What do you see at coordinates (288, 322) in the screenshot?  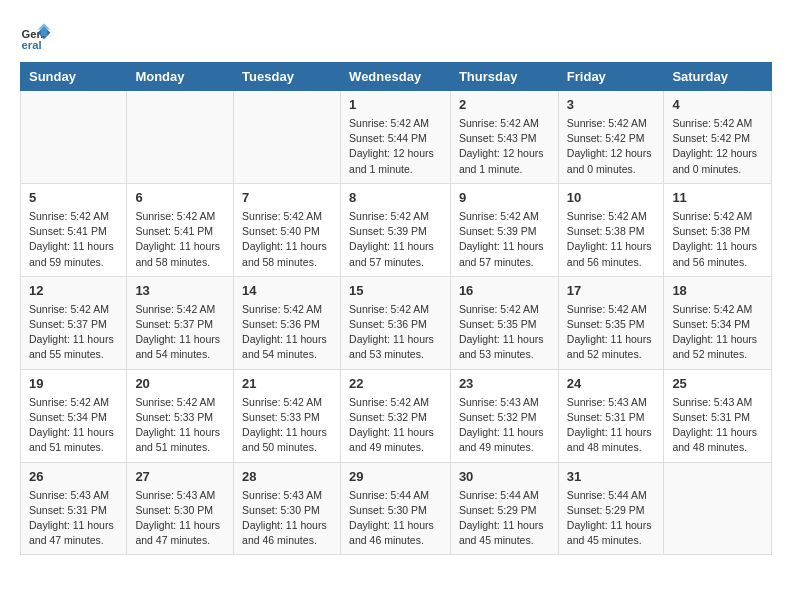 I see `calendar-cell: 14Sunrise: 5:42 AM Sunset: 5:36 PM Dayli…` at bounding box center [288, 322].